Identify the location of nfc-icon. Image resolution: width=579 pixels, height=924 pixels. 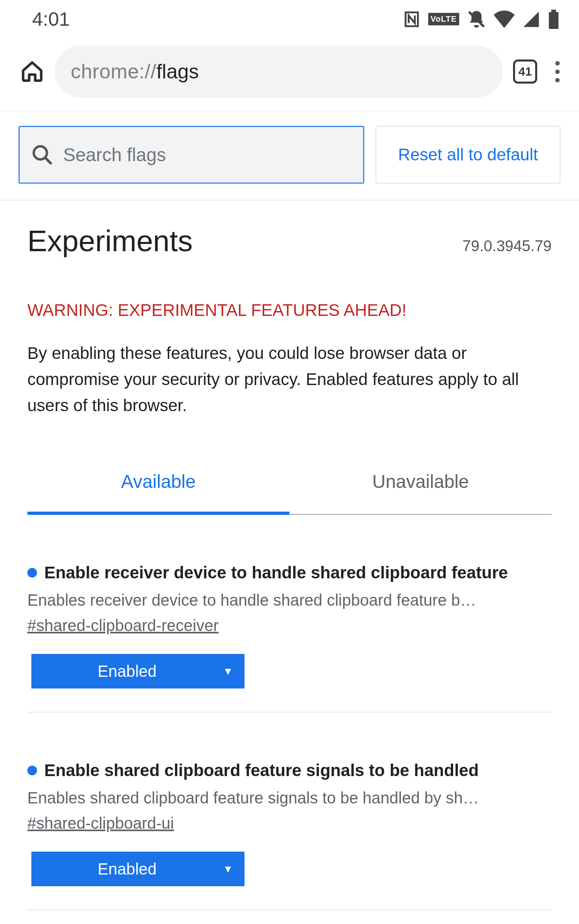
(412, 19).